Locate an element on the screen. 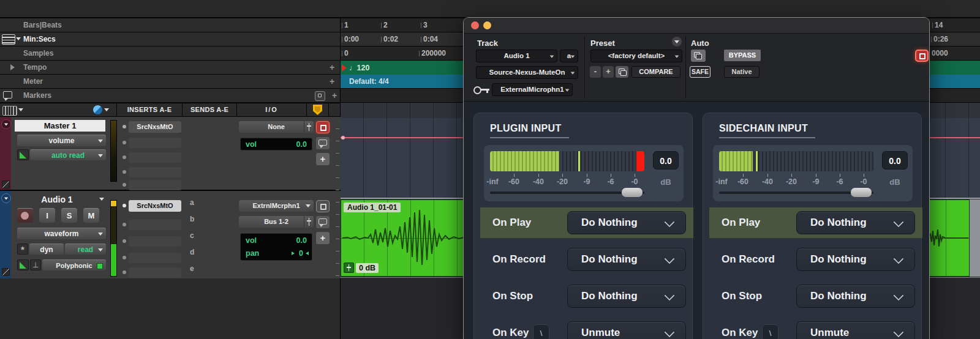 This screenshot has width=980, height=339. minimize-window-icon is located at coordinates (488, 26).